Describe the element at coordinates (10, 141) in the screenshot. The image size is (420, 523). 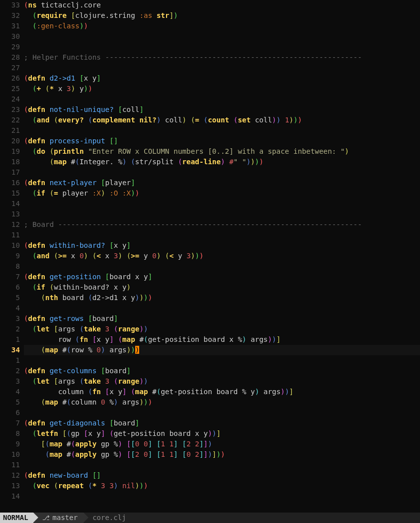
I see `line-number: 20` at that location.